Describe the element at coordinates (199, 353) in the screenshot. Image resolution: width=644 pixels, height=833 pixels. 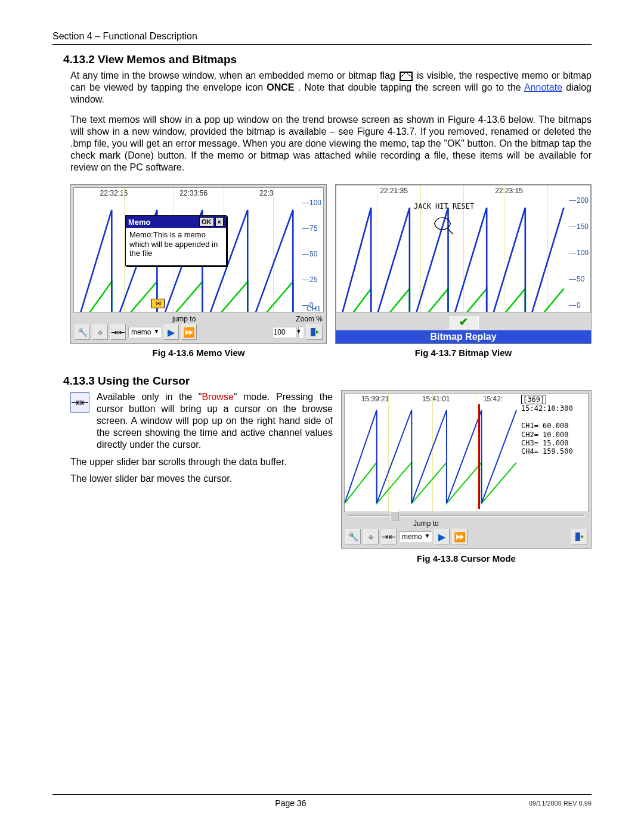
I see `memo-caption: Fig 4-13.6 Memo View` at that location.